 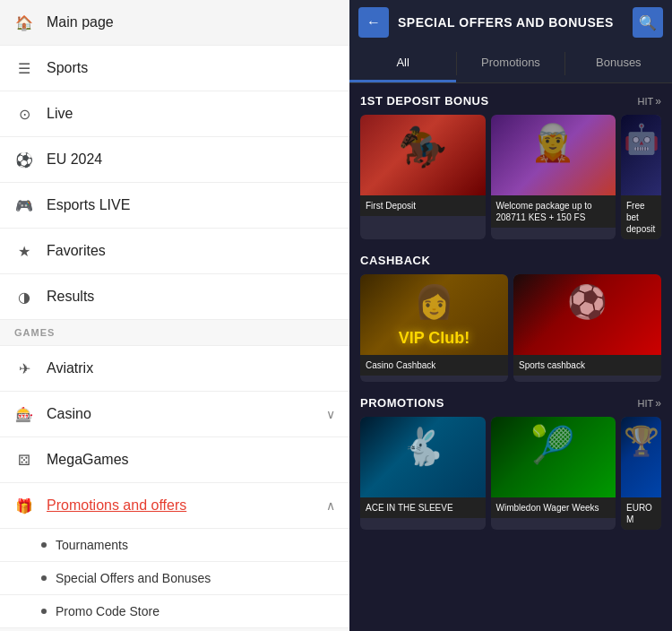 What do you see at coordinates (642, 139) in the screenshot?
I see `cyber-icon: 🤖` at bounding box center [642, 139].